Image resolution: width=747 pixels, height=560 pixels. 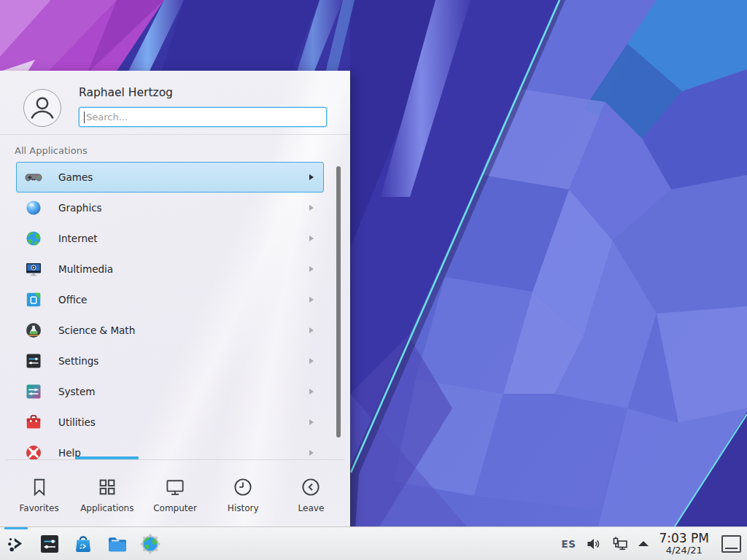 I want to click on discover-launcher, so click(x=83, y=544).